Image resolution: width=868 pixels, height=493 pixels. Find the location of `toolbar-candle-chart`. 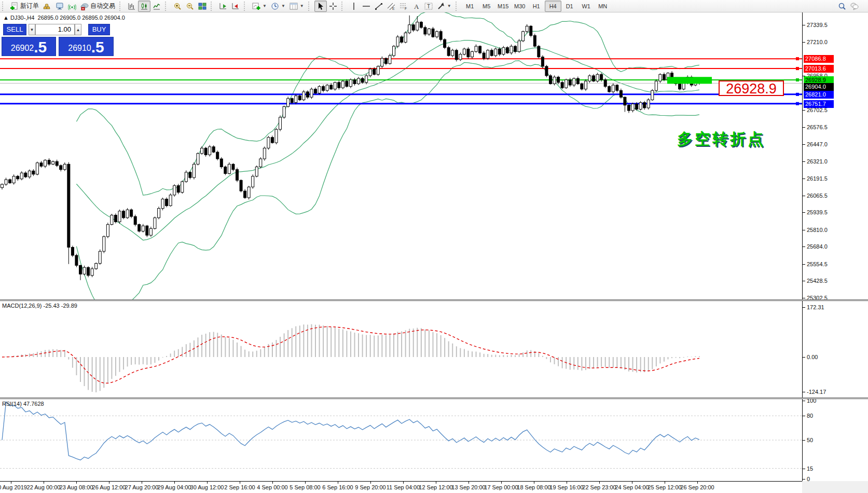

toolbar-candle-chart is located at coordinates (144, 6).